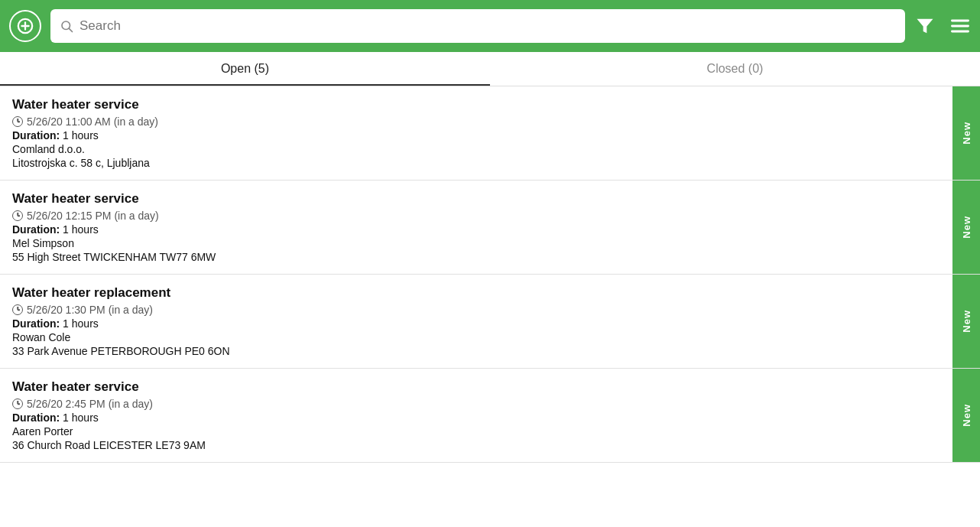 This screenshot has height=527, width=980. Describe the element at coordinates (960, 26) in the screenshot. I see `menu-icon` at that location.